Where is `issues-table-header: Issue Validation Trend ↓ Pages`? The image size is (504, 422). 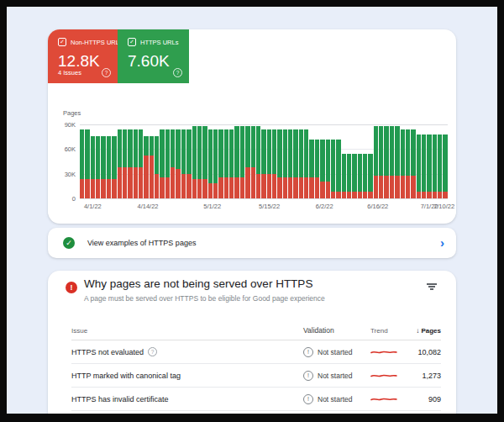
issues-table-header: Issue Validation Trend ↓ Pages is located at coordinates (256, 331).